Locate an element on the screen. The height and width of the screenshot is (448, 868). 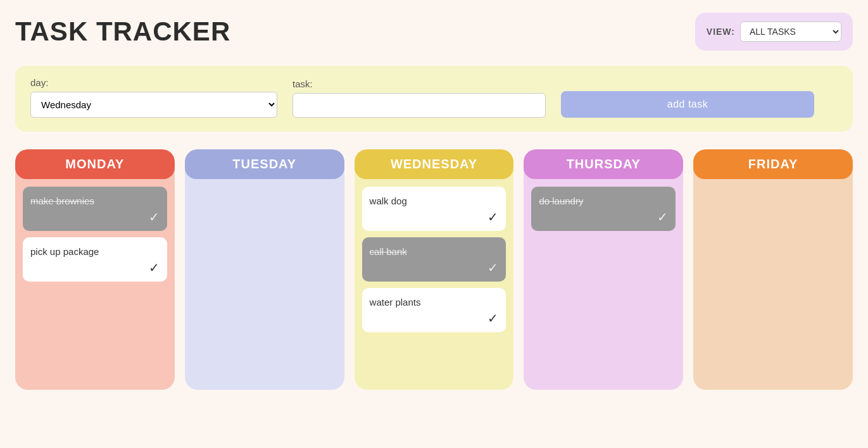
task-name: pick up package is located at coordinates (95, 252).